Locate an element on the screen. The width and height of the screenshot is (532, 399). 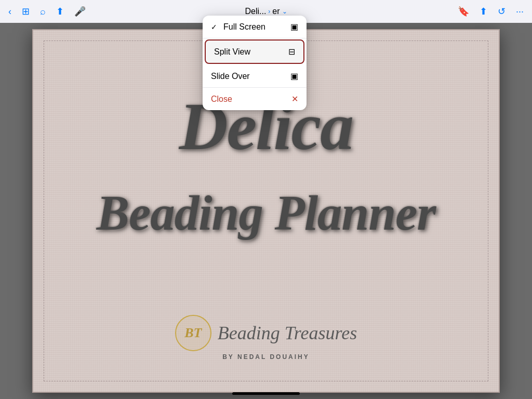
close-icon: ✕ is located at coordinates (295, 99).